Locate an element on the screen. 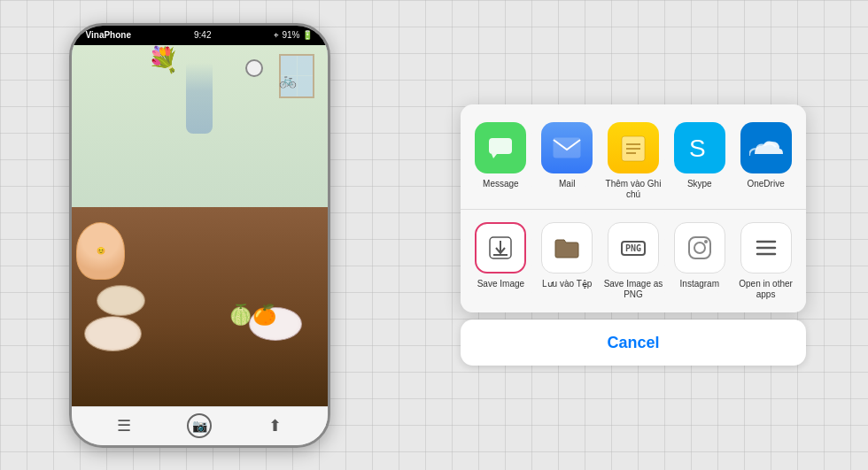 This screenshot has height=470, width=868. save-files-label: Lưu vào Tệp is located at coordinates (567, 284).